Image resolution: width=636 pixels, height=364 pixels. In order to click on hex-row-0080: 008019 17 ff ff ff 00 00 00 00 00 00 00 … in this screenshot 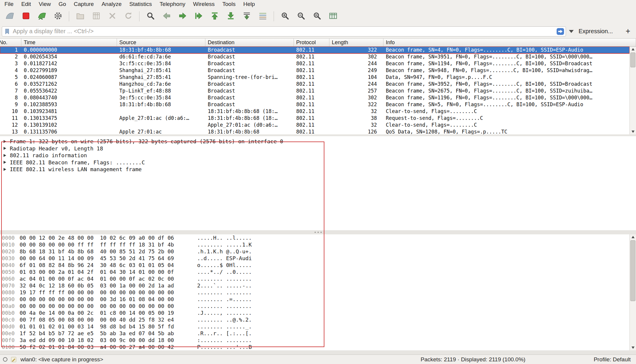, I will do `click(316, 293)`.